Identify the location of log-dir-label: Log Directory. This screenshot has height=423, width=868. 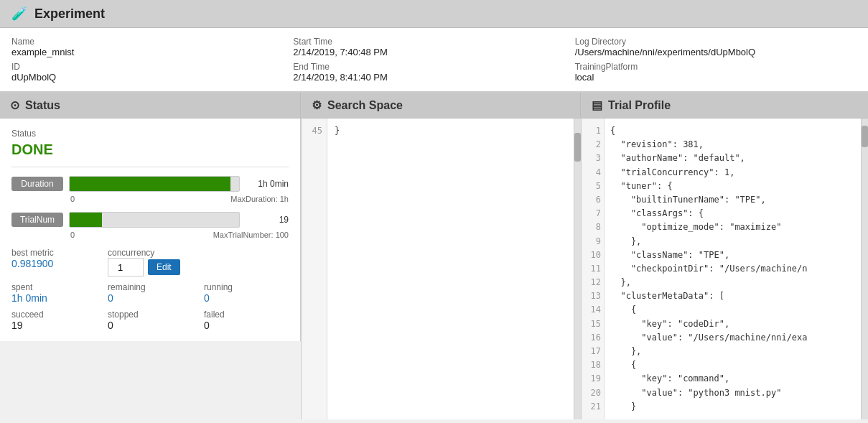
(716, 42).